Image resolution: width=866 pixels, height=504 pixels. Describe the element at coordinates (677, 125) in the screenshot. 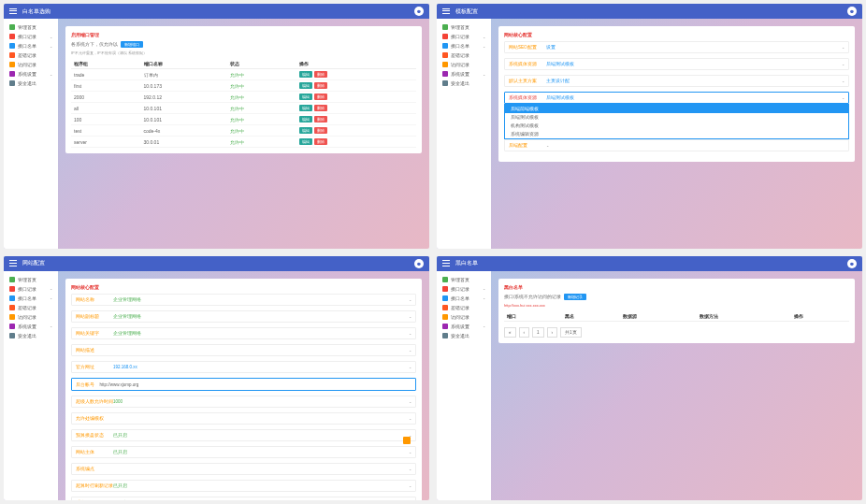

I see `dropdown-option: 机构测试模板` at that location.